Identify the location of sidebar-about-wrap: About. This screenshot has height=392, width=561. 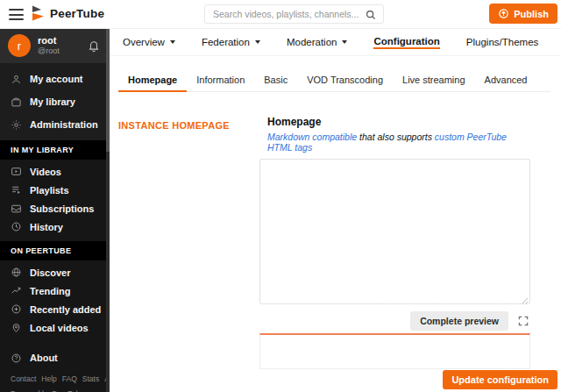
(53, 358).